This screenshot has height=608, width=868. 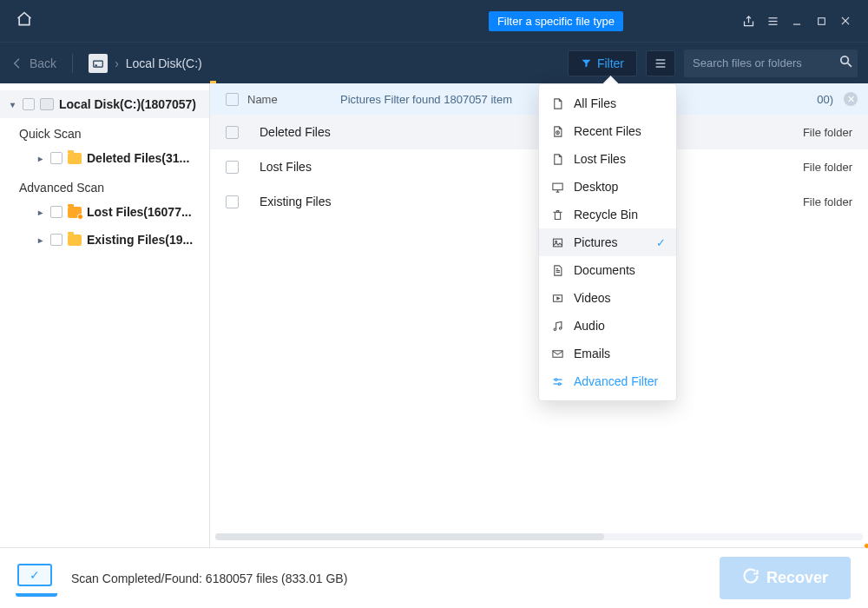 What do you see at coordinates (43, 63) in the screenshot?
I see `back-label: Back` at bounding box center [43, 63].